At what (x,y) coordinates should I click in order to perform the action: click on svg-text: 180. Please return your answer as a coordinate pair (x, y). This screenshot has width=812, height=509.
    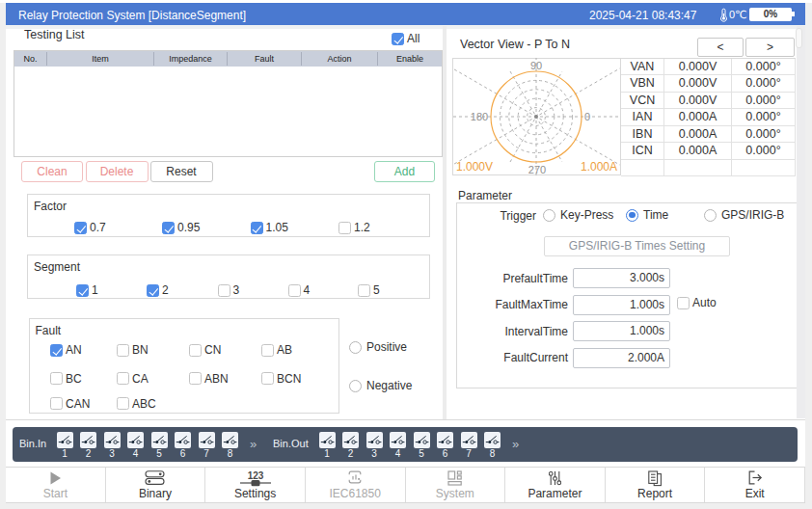
    Looking at the image, I should click on (478, 117).